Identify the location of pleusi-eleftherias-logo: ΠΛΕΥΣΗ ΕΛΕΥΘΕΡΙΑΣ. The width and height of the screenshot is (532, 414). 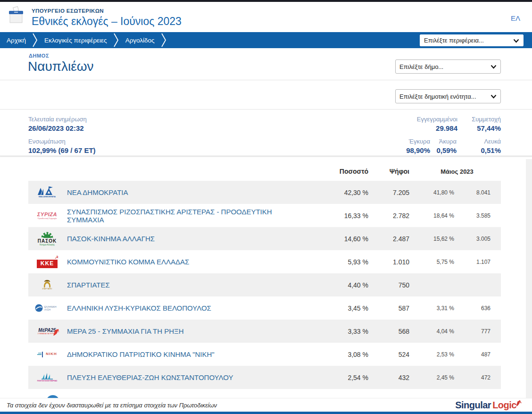
(47, 378).